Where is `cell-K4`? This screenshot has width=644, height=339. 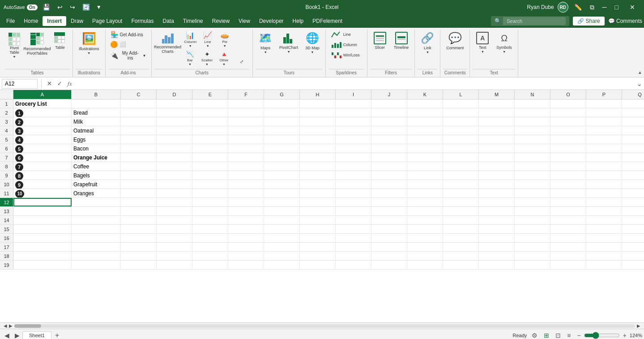 cell-K4 is located at coordinates (425, 131).